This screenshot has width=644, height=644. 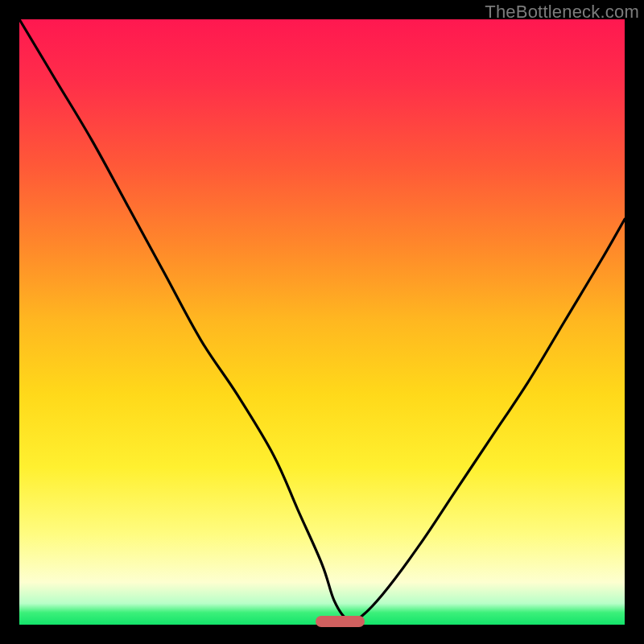 What do you see at coordinates (340, 621) in the screenshot?
I see `minimum-marker` at bounding box center [340, 621].